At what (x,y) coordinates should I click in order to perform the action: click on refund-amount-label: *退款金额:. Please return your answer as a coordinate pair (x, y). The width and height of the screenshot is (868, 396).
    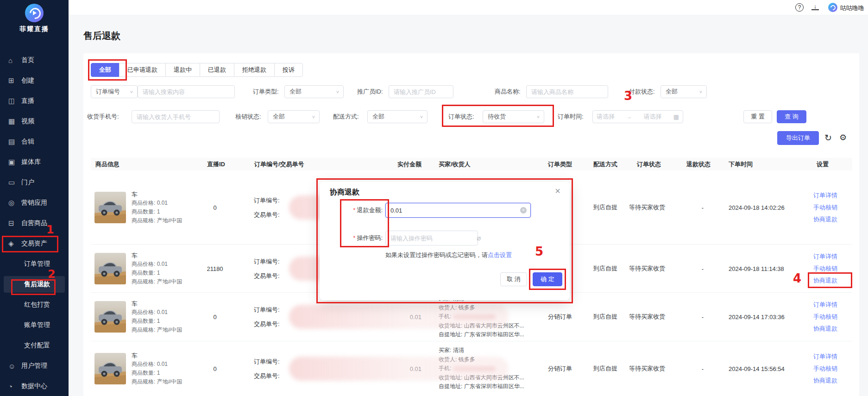
    Looking at the image, I should click on (351, 210).